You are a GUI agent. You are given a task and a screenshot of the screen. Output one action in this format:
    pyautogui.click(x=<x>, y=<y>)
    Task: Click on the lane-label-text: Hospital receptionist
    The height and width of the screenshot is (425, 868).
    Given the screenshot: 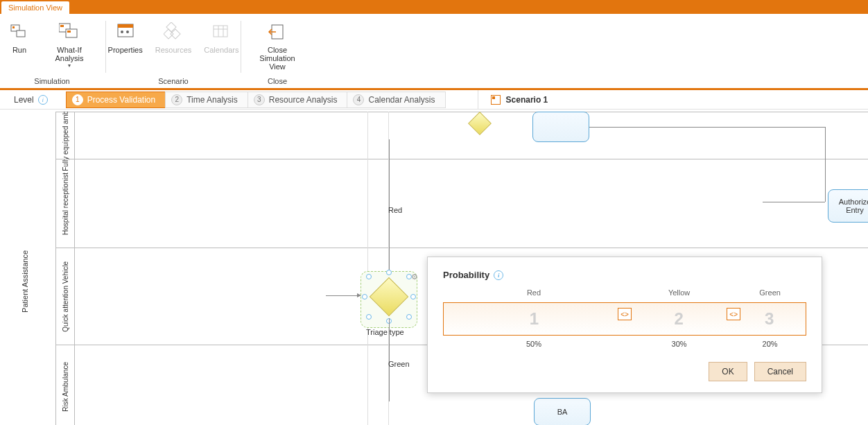 What is the action you would take?
    pyautogui.click(x=65, y=204)
    